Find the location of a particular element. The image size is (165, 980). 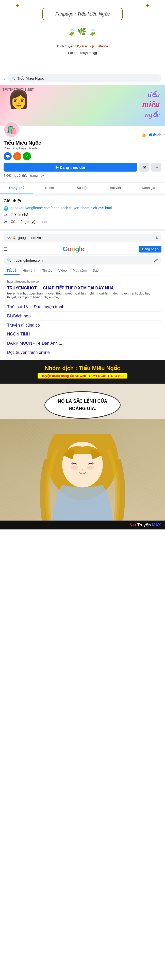

hamburger-menu-icon: ☰ is located at coordinates (5, 249).